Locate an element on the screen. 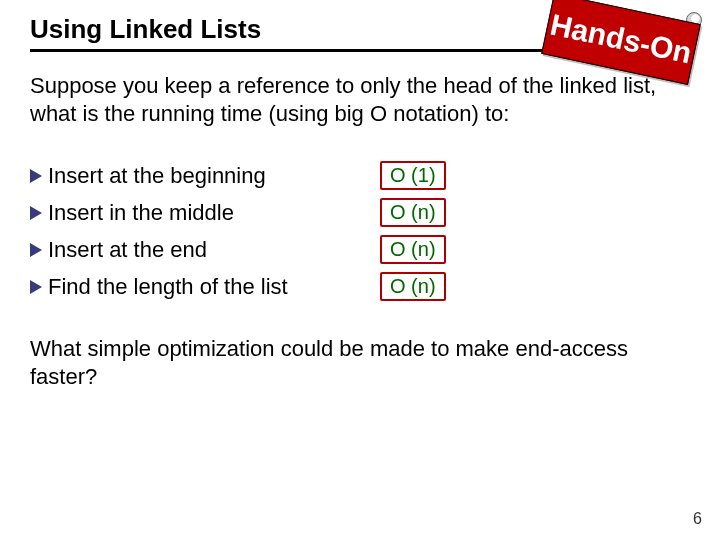 This screenshot has height=540, width=720. question-text: Insert in the middle is located at coordinates (141, 213).